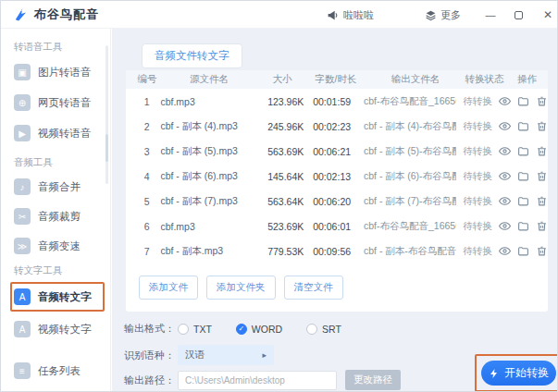 This screenshot has height=392, width=558. What do you see at coordinates (107, 148) in the screenshot?
I see `sidebar-scrollbar-thumb` at bounding box center [107, 148].